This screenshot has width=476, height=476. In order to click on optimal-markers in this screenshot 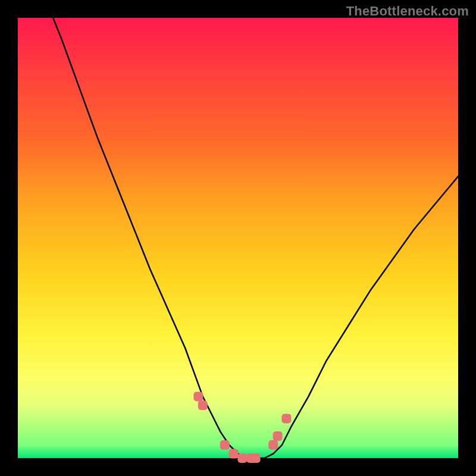, I will do `click(242, 427)`.